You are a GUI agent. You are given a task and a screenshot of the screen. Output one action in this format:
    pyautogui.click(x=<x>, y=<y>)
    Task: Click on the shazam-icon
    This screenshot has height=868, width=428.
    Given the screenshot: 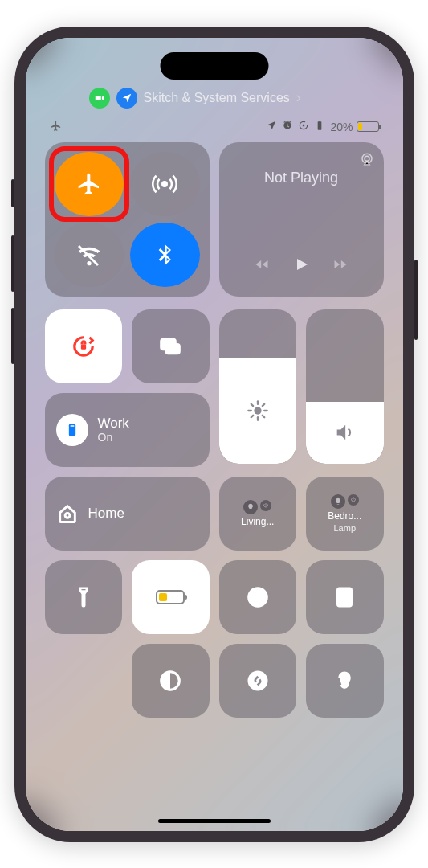 What is the action you would take?
    pyautogui.click(x=258, y=681)
    